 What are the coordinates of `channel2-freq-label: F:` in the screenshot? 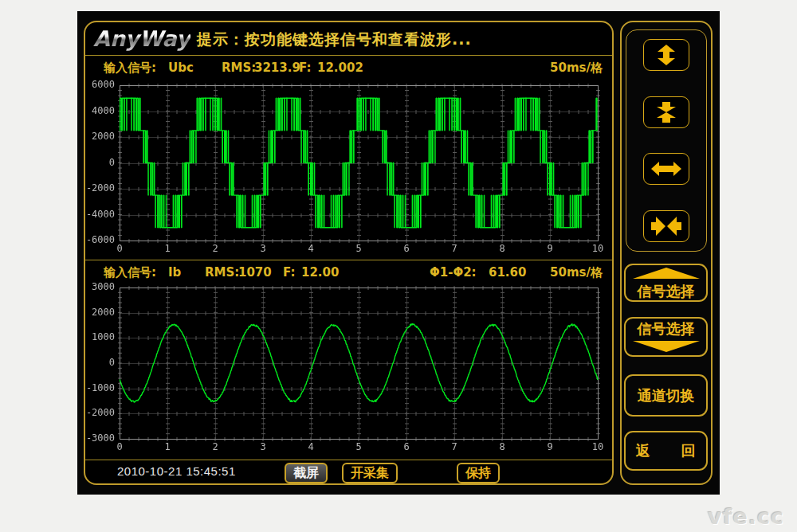 It's located at (289, 272).